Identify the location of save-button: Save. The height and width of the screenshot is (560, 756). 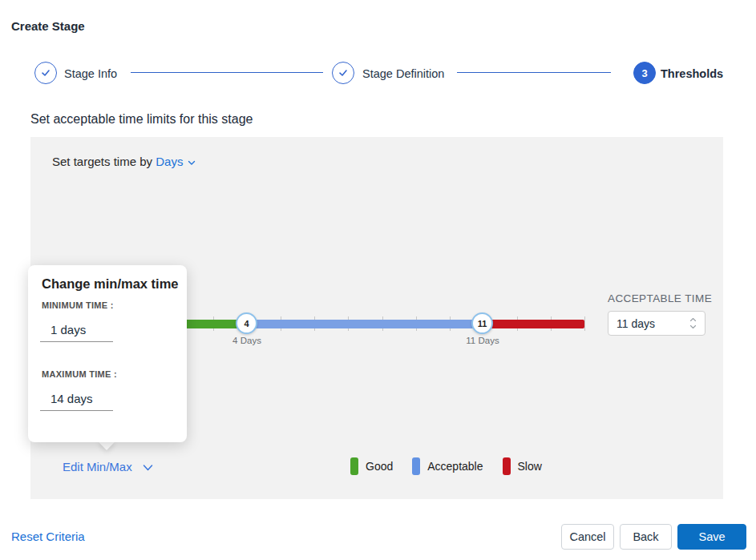
(712, 537).